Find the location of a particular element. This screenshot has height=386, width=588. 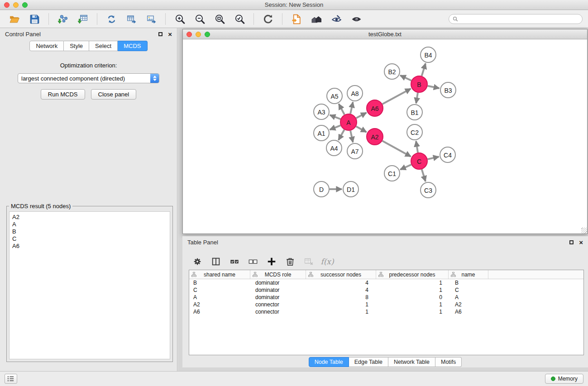

float-panel-button is located at coordinates (160, 34).